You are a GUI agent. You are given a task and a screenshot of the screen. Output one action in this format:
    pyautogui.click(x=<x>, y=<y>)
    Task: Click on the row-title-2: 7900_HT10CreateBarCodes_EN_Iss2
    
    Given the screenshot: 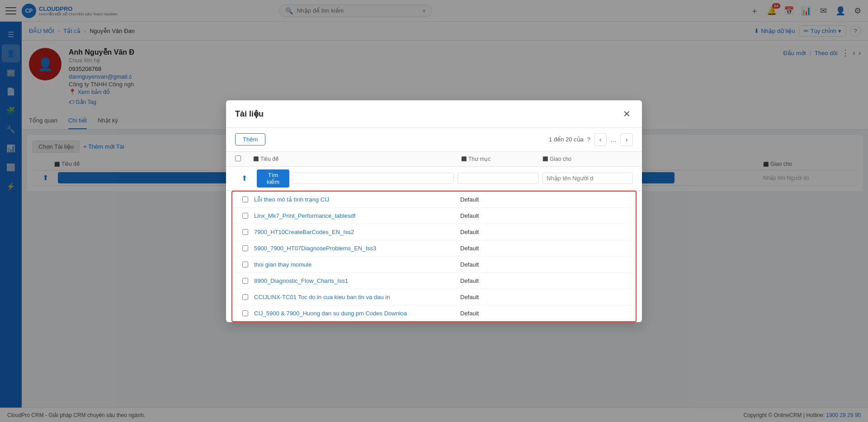 What is the action you would take?
    pyautogui.click(x=357, y=232)
    